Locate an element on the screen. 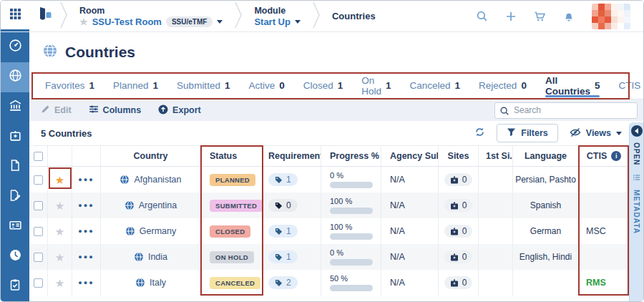  tab-submitted: Submitted1 is located at coordinates (203, 86).